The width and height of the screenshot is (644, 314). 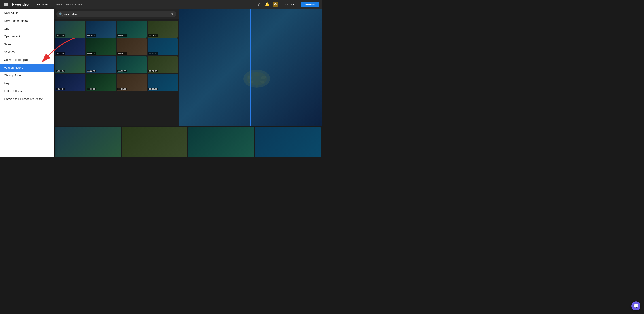 I want to click on close-button: CLOSE, so click(x=290, y=4).